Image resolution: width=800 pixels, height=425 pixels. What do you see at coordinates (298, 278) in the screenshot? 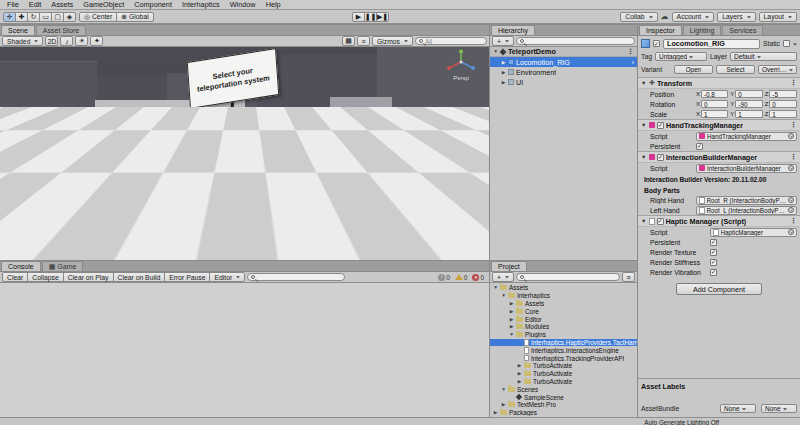
I see `console-search-input` at bounding box center [298, 278].